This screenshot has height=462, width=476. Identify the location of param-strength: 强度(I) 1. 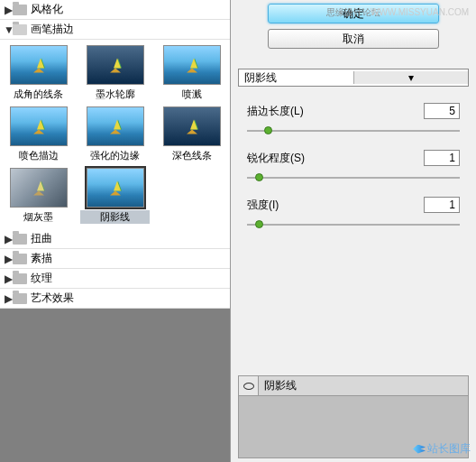
(353, 205).